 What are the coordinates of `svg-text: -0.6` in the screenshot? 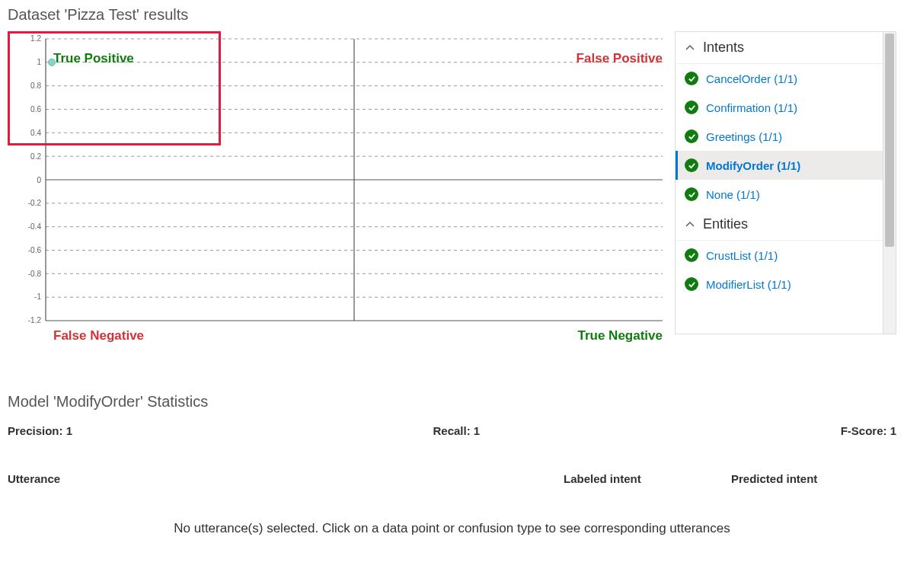 It's located at (35, 250).